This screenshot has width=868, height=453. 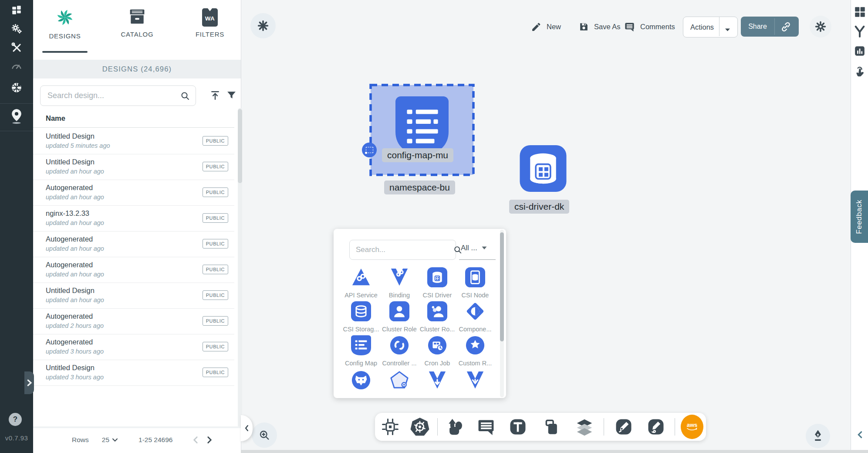 What do you see at coordinates (240, 146) in the screenshot?
I see `list-scrollbar-thumb` at bounding box center [240, 146].